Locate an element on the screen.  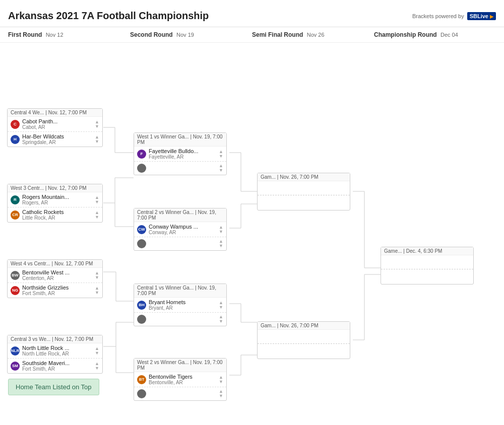
semi-final-match-1: Gam... | Nov. 26, 7:00 PM is located at coordinates (303, 191).